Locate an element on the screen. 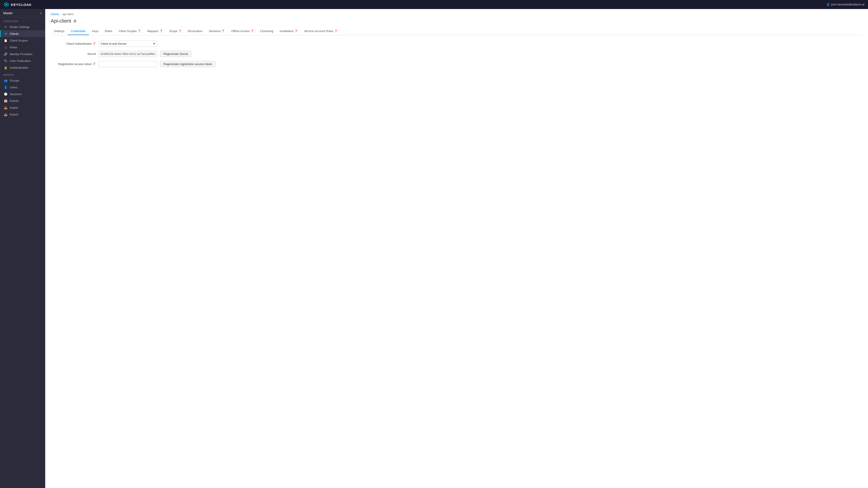 This screenshot has width=868, height=488. offline-access-help-icon: ❓ is located at coordinates (252, 31).